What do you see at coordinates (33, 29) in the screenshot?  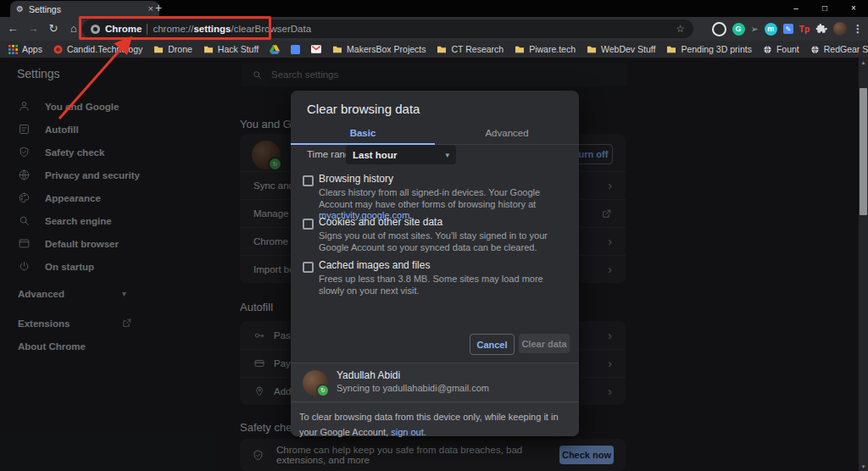 I see `forward-icon: →` at bounding box center [33, 29].